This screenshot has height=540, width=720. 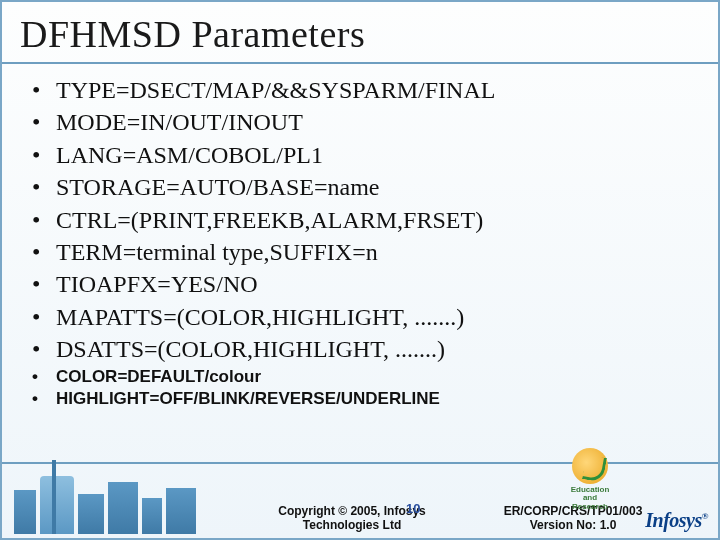 I want to click on bullet-item: LANG=ASM/COBOL/PL1, so click(x=375, y=155).